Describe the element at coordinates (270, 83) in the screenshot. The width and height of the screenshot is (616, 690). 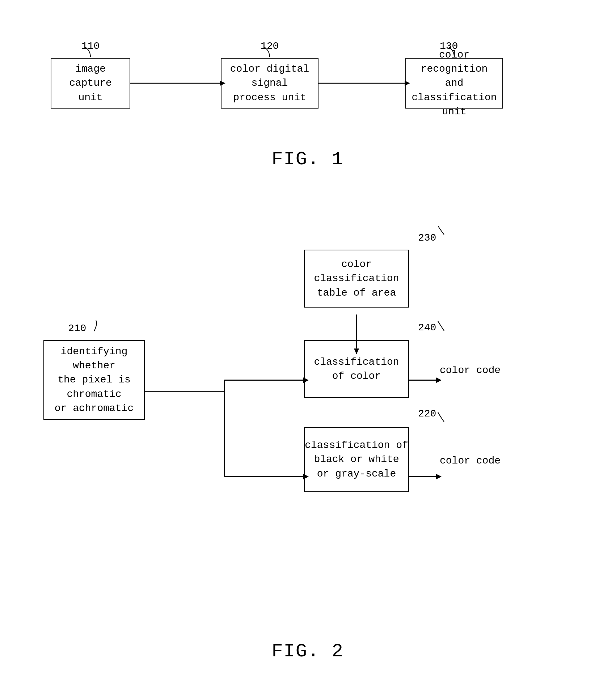
I see `box-120: color digital signalprocess unit` at that location.